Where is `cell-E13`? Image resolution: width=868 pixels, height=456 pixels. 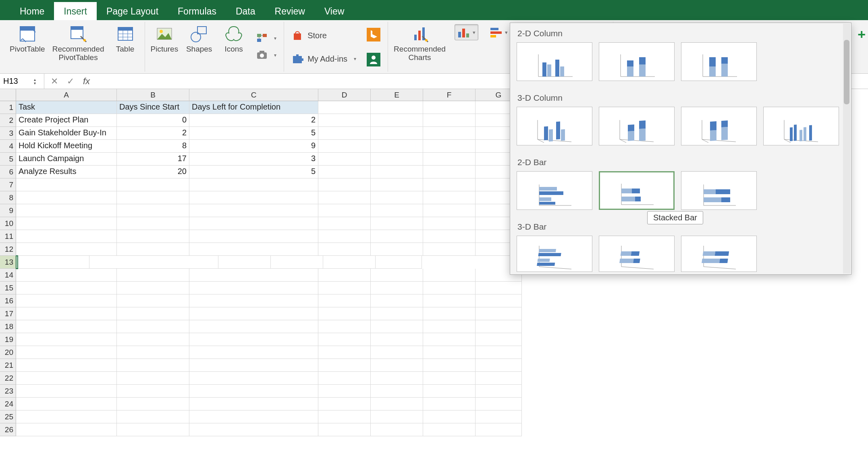
cell-E13 is located at coordinates (297, 262).